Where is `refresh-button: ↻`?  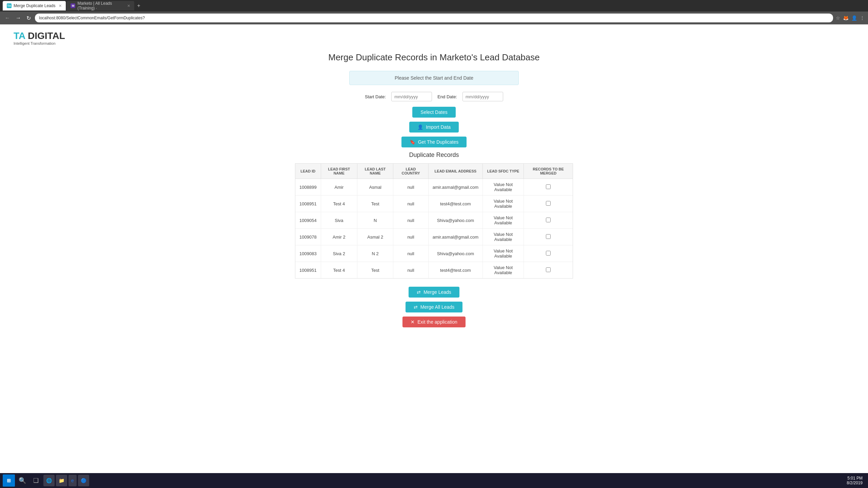 refresh-button: ↻ is located at coordinates (28, 18).